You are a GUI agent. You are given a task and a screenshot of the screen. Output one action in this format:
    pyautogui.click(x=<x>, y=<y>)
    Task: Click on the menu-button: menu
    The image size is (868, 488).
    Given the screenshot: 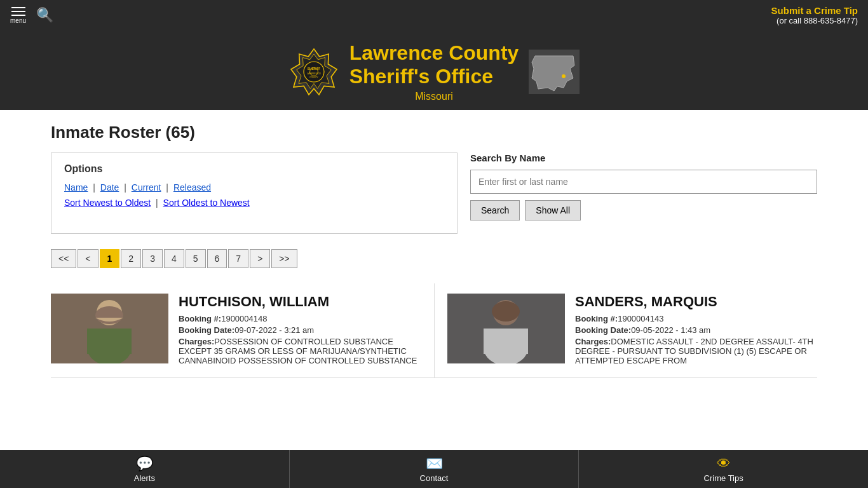 What is the action you would take?
    pyautogui.click(x=18, y=15)
    